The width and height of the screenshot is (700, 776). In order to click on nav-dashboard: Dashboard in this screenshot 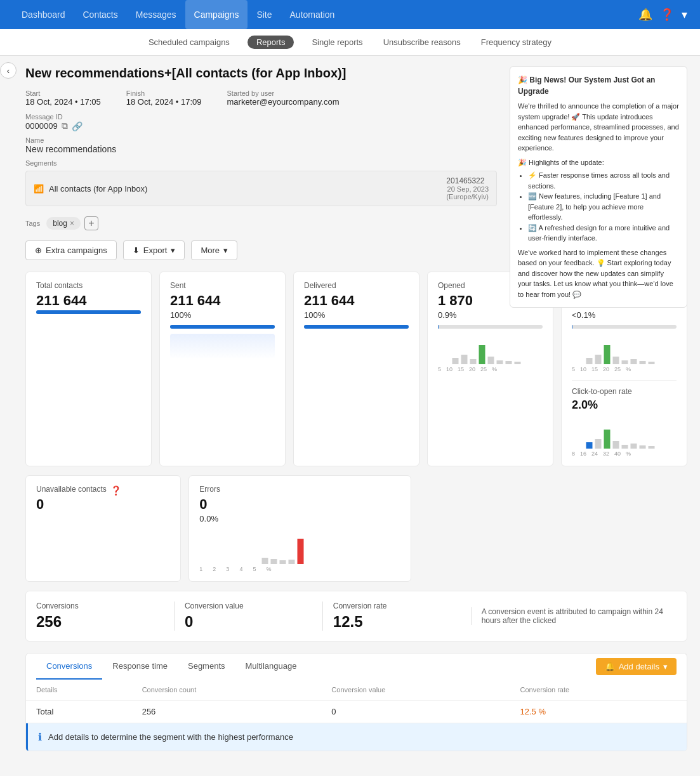, I will do `click(43, 15)`.